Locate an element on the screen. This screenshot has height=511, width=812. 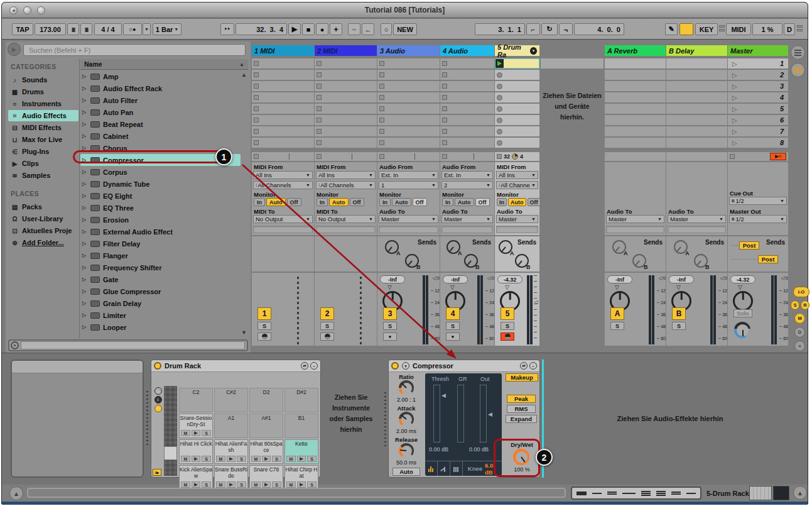
stop-all-clips-row: ▶≡ is located at coordinates (758, 157).